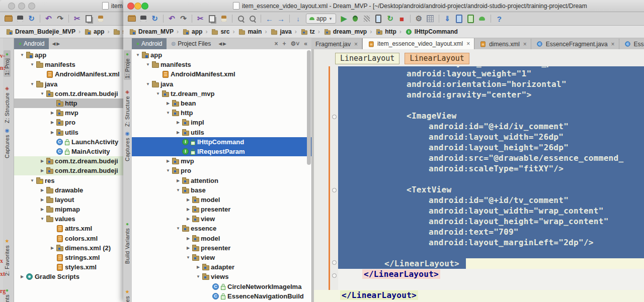 The image size is (644, 302). Describe the element at coordinates (221, 123) in the screenshot. I see `tree-item-impl: ▶impl` at that location.